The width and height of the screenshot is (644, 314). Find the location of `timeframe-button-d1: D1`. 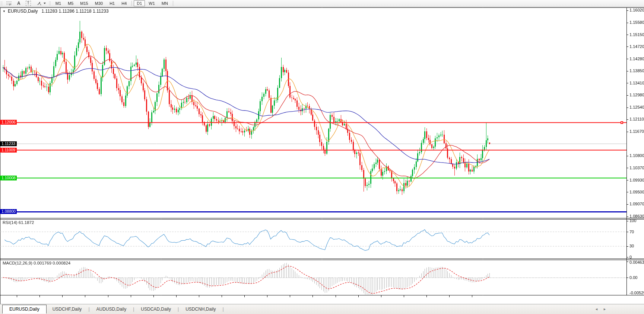

timeframe-button-d1: D1 is located at coordinates (139, 3).